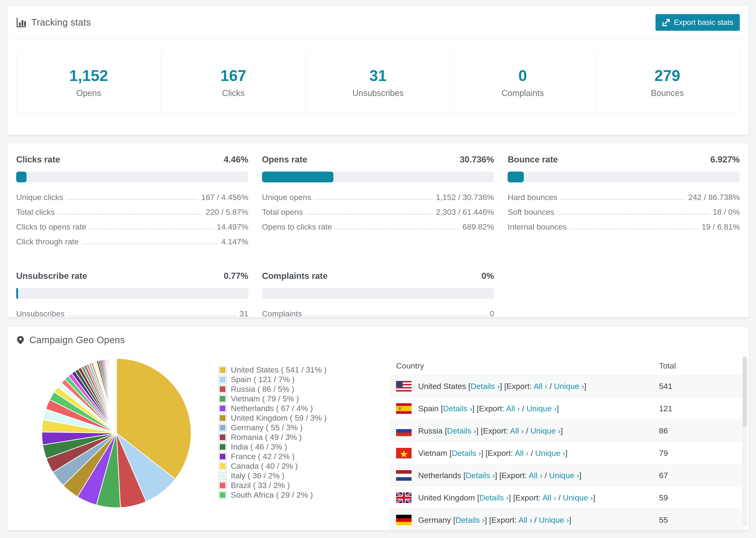  Describe the element at coordinates (698, 520) in the screenshot. I see `total-cell: 55` at that location.